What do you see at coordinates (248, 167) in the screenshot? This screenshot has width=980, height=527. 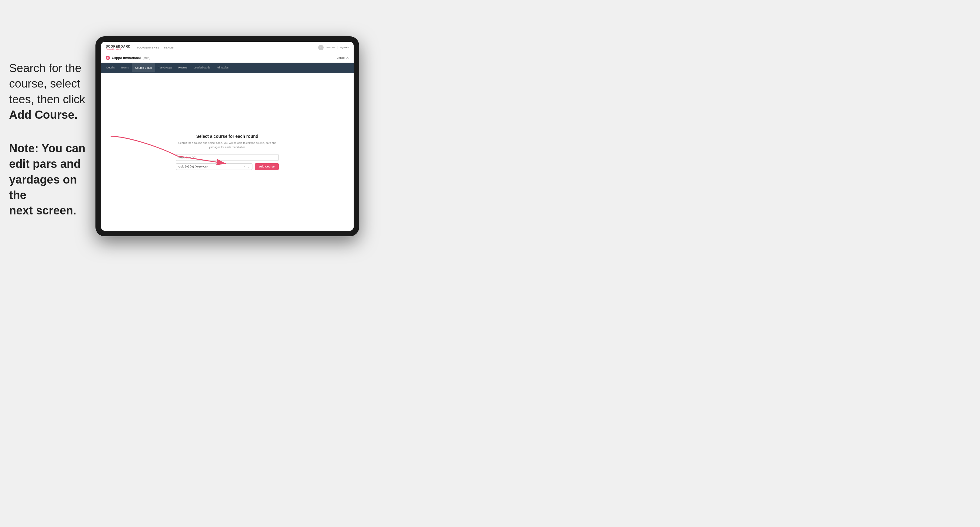 I see `tee-chevron-icon: ⌄` at bounding box center [248, 167].